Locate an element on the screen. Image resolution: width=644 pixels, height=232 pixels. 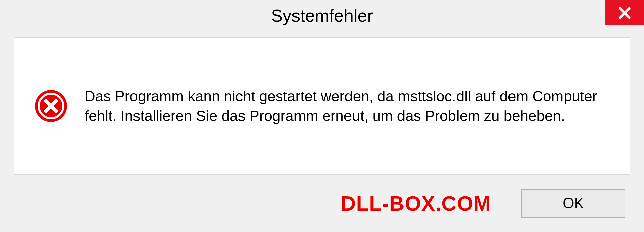
dialog-title: Systemfehler is located at coordinates (322, 16).